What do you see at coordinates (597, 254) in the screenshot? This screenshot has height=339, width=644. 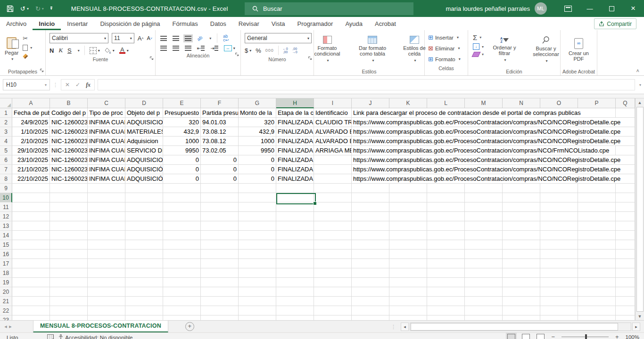 I see `cell-P16` at bounding box center [597, 254].